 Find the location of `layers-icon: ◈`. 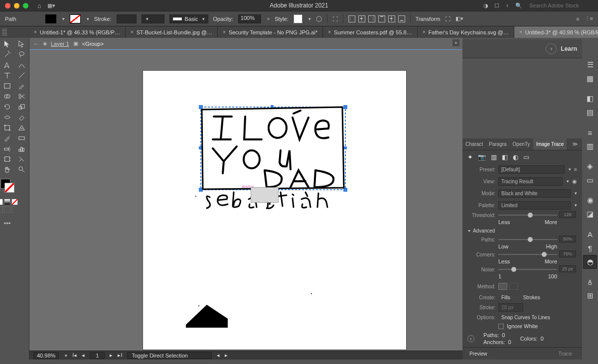

layers-icon: ◈ is located at coordinates (45, 44).